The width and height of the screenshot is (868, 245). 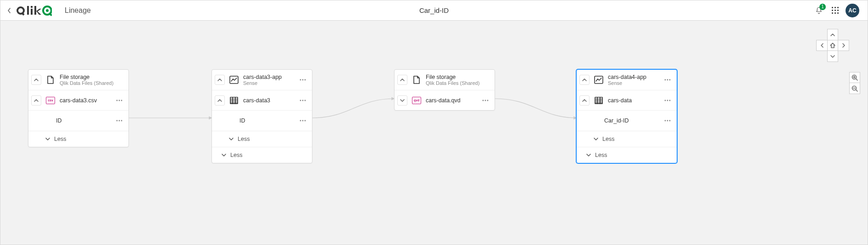 What do you see at coordinates (855, 89) in the screenshot?
I see `zoom-out-button` at bounding box center [855, 89].